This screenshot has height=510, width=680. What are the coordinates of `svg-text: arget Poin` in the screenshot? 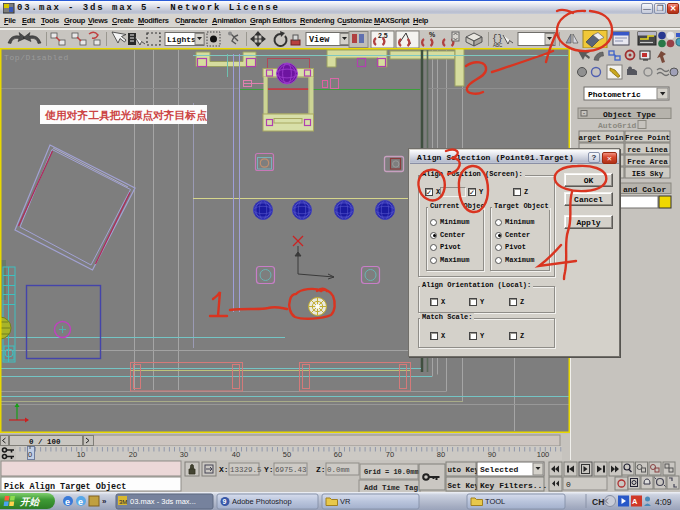 It's located at (601, 138).